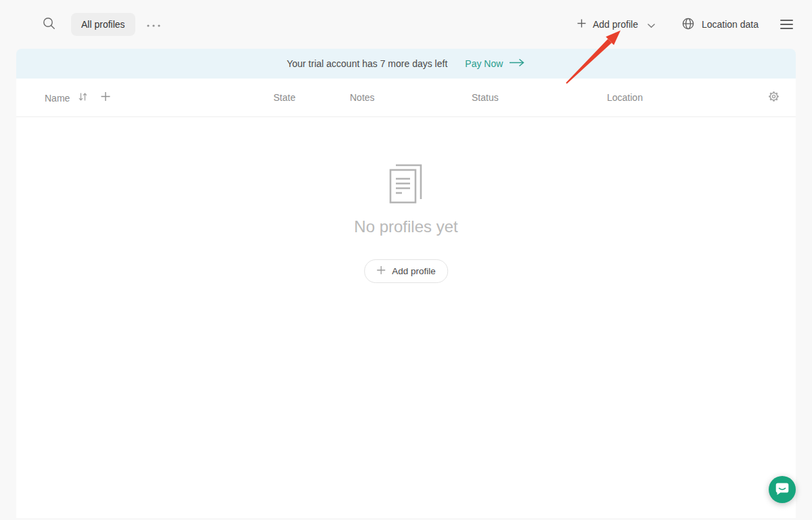 This screenshot has width=812, height=520. What do you see at coordinates (685, 24) in the screenshot?
I see `topbar-right: Add profile Location data` at bounding box center [685, 24].